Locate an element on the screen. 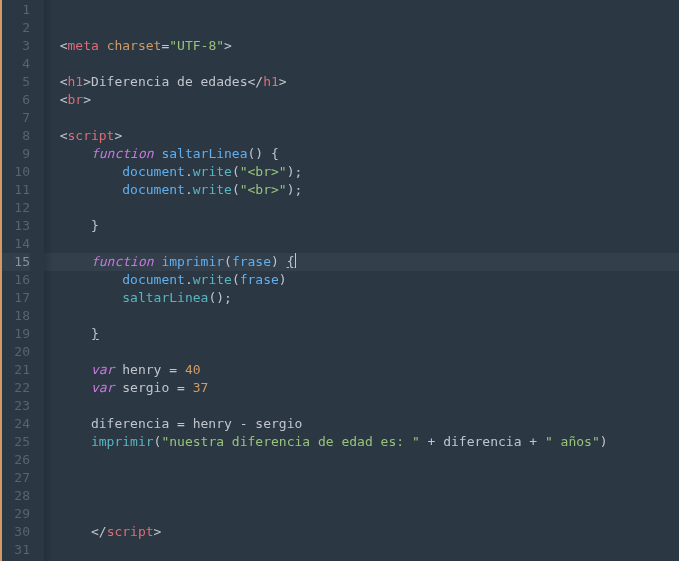  code-token: script is located at coordinates (130, 532).